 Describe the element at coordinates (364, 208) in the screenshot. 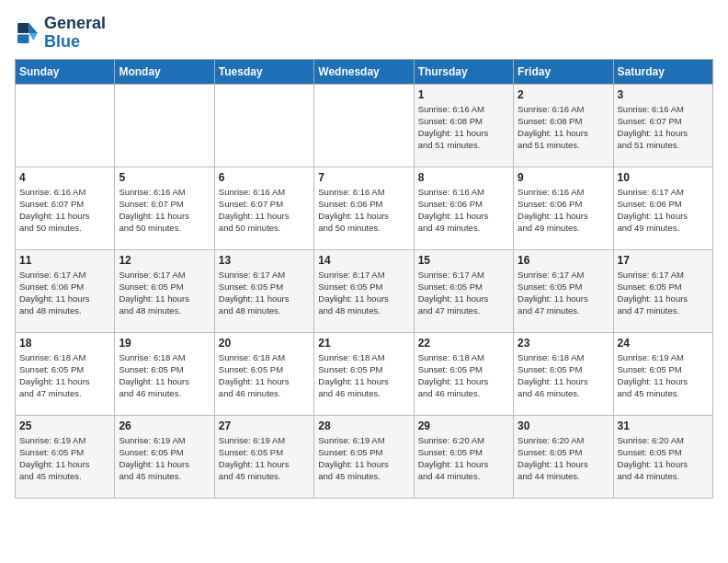

I see `day-cell: 7Sunrise: 6:16 AM Sunset: 6:06 PM Daylig…` at that location.